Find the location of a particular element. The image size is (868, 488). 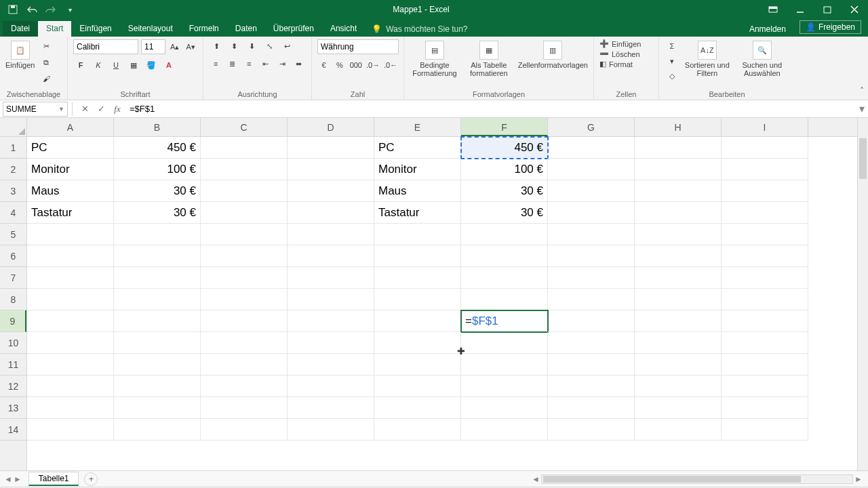

formula-input is located at coordinates (491, 109).